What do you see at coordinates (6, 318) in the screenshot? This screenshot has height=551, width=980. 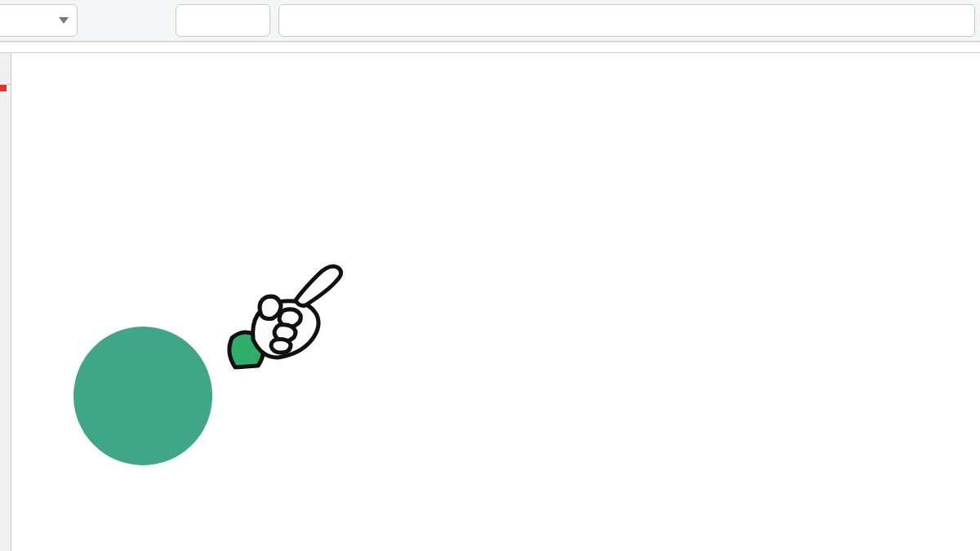 I see `row-headers` at bounding box center [6, 318].